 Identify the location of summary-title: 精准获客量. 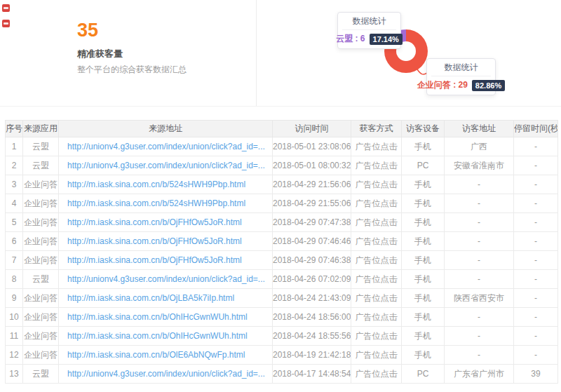
(132, 54).